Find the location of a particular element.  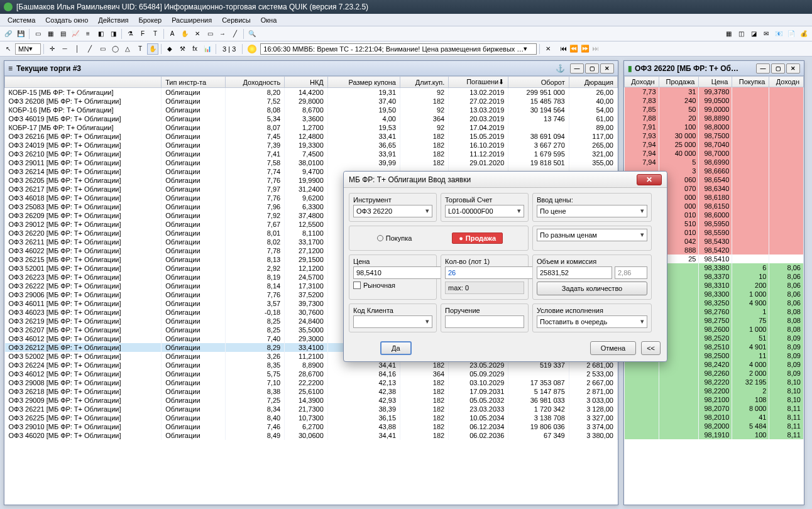

table-row: КОБР-16 [МБ ФР: T+ Облигации]Облигации8,… is located at coordinates (312, 110).